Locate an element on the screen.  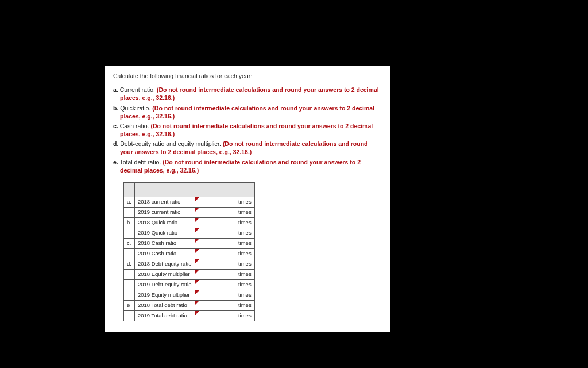
question-list: a. Current ratio. (Do not round intermed… is located at coordinates (248, 130).